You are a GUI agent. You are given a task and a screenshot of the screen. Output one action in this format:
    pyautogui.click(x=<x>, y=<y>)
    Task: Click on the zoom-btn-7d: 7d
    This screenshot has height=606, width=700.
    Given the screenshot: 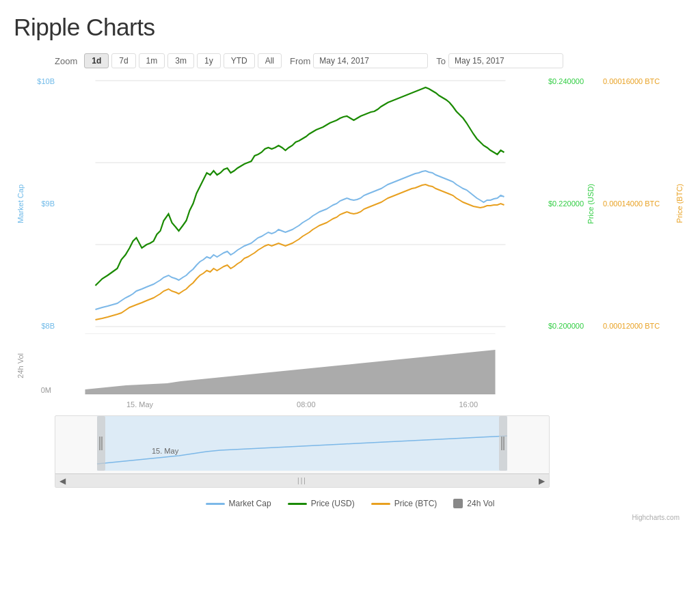 What is the action you would take?
    pyautogui.click(x=123, y=61)
    